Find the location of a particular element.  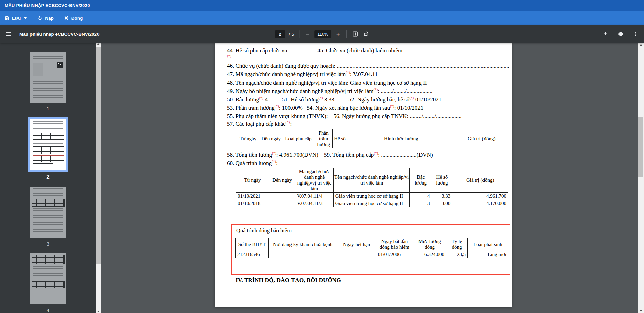

salary-history-table: Từ ngàyĐến ngàyMã ngạch/chức danh nghề n… is located at coordinates (372, 188).